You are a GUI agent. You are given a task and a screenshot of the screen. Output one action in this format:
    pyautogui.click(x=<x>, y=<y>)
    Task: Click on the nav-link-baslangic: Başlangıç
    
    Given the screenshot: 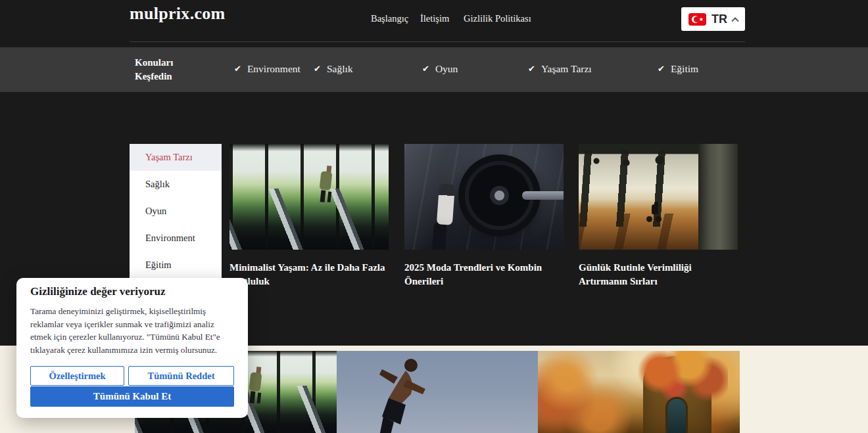 What is the action you would take?
    pyautogui.click(x=389, y=18)
    